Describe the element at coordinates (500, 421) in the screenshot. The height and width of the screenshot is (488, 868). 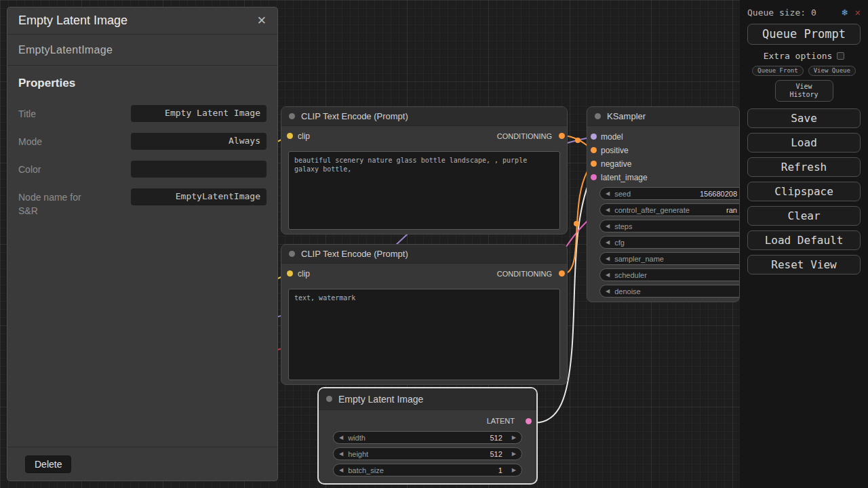
I see `latent-output-label: LATENT` at that location.